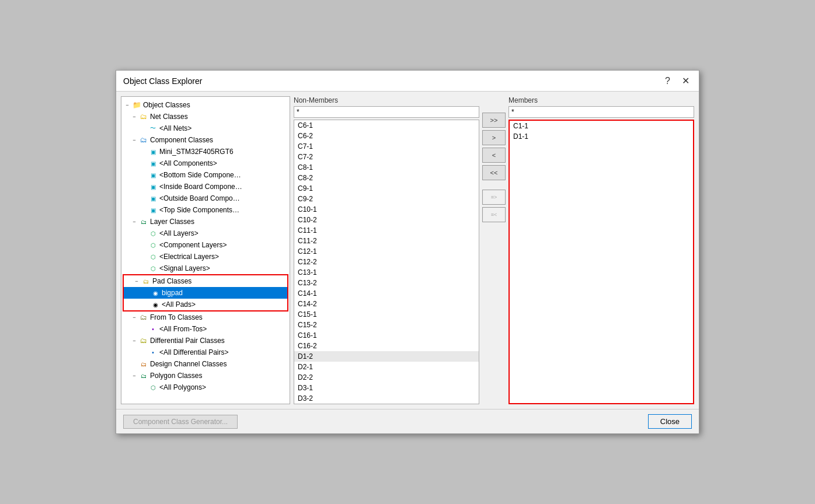 The width and height of the screenshot is (815, 504). I want to click on non-members-filter, so click(386, 112).